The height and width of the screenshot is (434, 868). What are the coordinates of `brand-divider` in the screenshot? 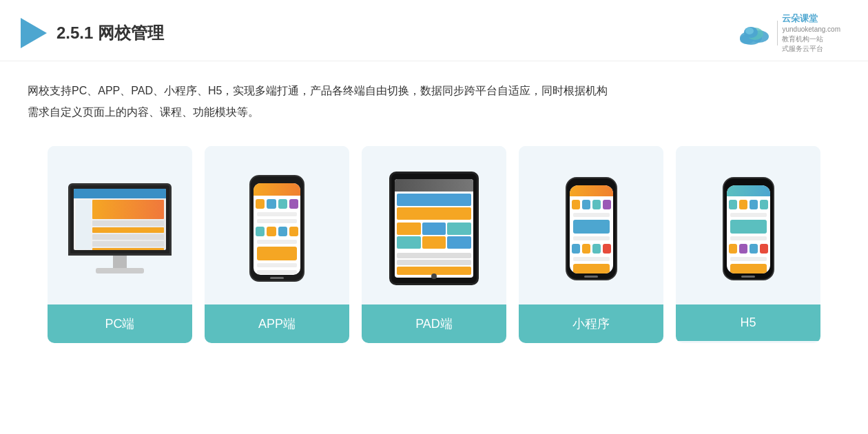 It's located at (777, 33).